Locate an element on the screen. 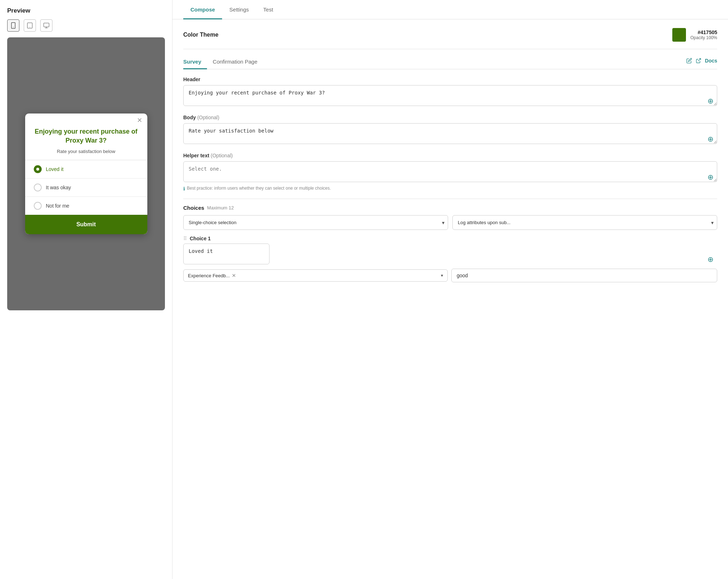  choice-row-1-title: Choice 1 is located at coordinates (200, 238).